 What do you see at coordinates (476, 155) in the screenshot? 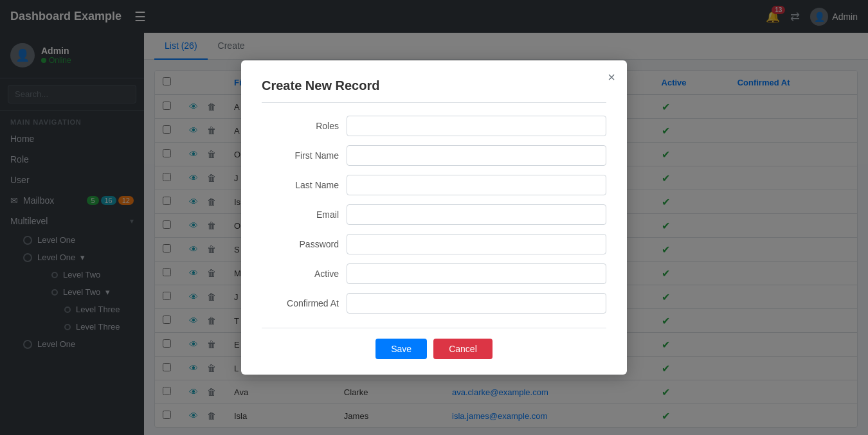
I see `input-first-name` at bounding box center [476, 155].